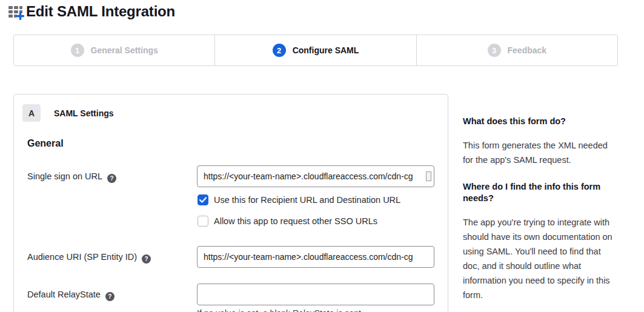  Describe the element at coordinates (78, 50) in the screenshot. I see `step-number-badge: 1` at that location.